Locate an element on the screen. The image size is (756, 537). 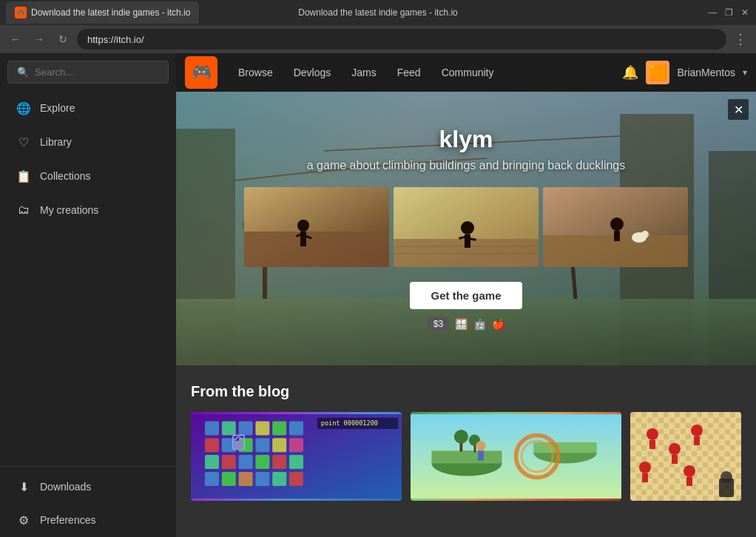
sidebar-item-downloads: ⬇ Downloads is located at coordinates (88, 487).